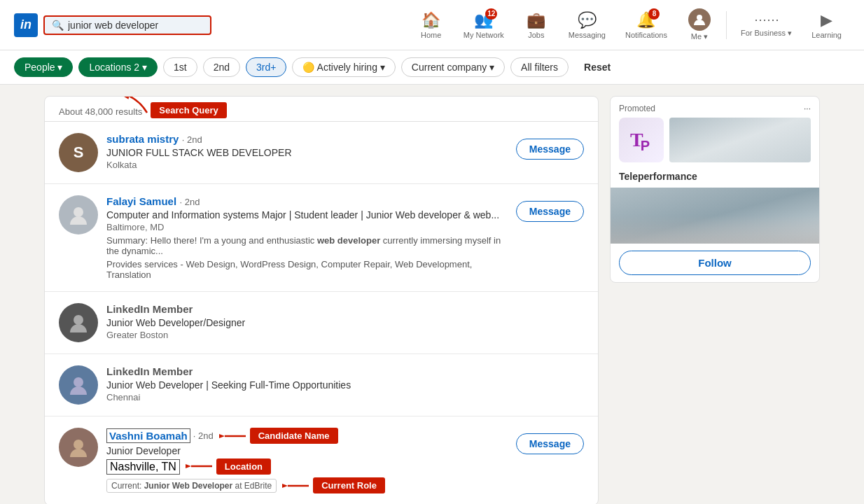 The height and width of the screenshot is (504, 864). Describe the element at coordinates (345, 398) in the screenshot. I see `result-location: Chennai` at that location.